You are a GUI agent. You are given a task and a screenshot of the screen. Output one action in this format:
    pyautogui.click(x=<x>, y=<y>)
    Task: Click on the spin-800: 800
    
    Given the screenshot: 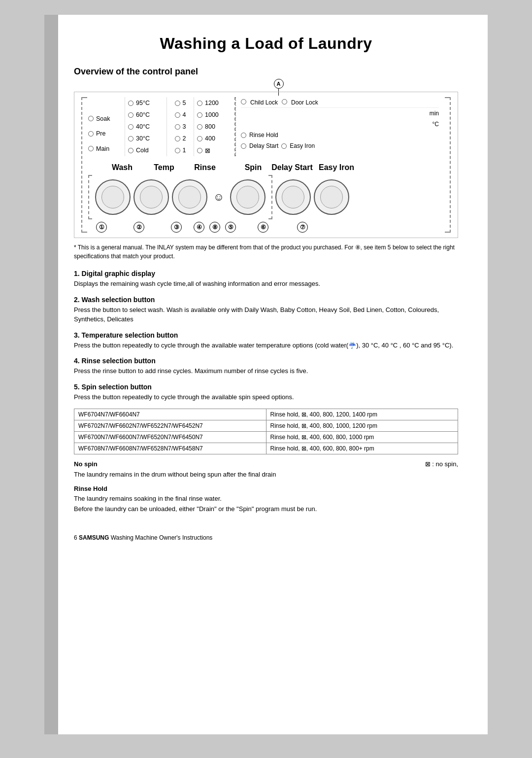 What is the action you would take?
    pyautogui.click(x=215, y=127)
    